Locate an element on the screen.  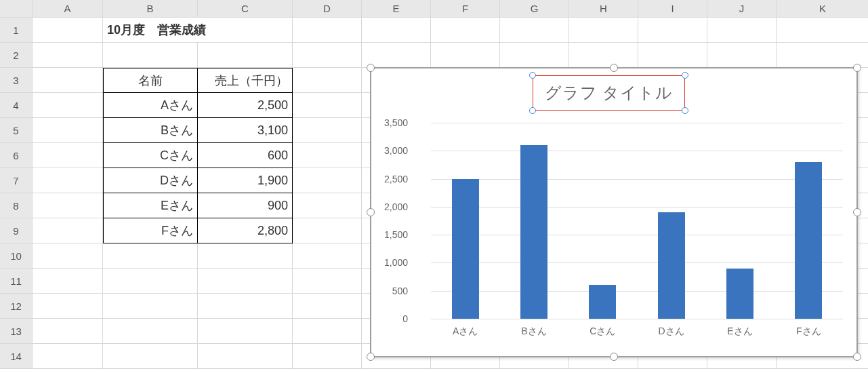
chart-title-text: グラフ タイトル is located at coordinates (609, 93).